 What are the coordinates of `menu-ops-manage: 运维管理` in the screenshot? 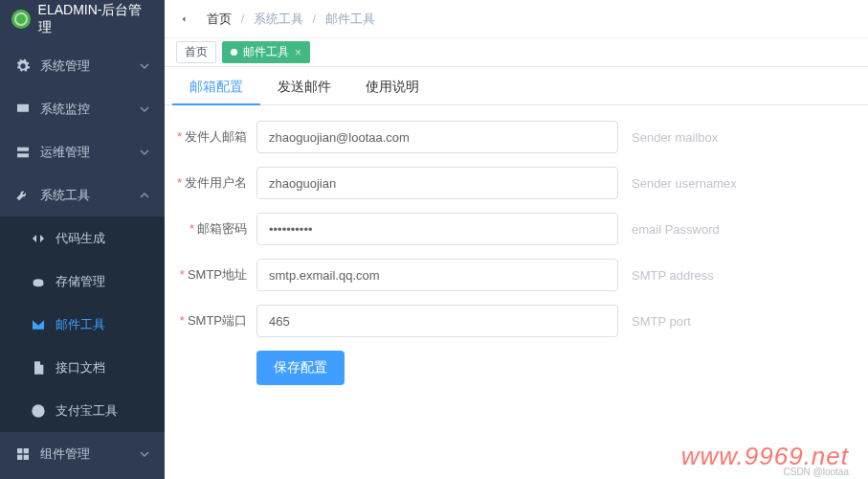 It's located at (82, 151).